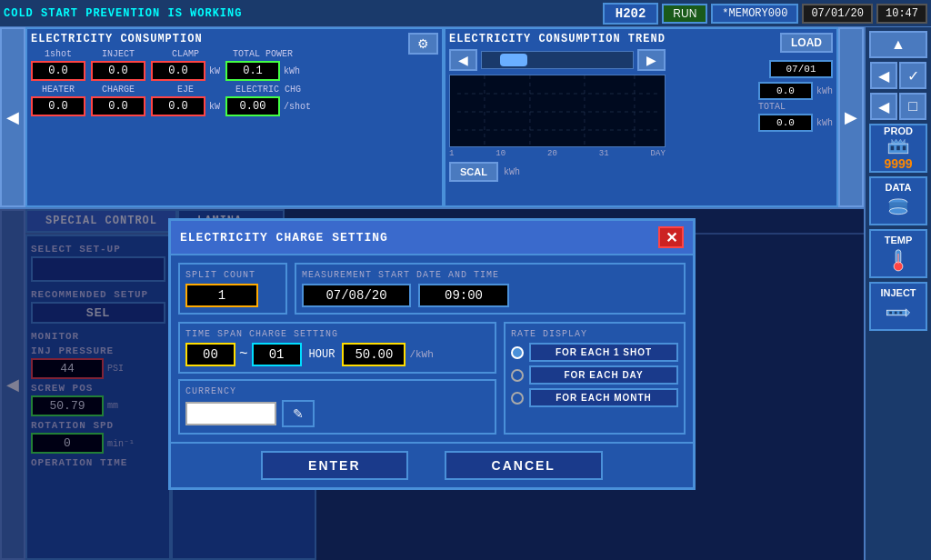 The height and width of the screenshot is (560, 931). What do you see at coordinates (898, 313) in the screenshot?
I see `inject-icon` at bounding box center [898, 313].